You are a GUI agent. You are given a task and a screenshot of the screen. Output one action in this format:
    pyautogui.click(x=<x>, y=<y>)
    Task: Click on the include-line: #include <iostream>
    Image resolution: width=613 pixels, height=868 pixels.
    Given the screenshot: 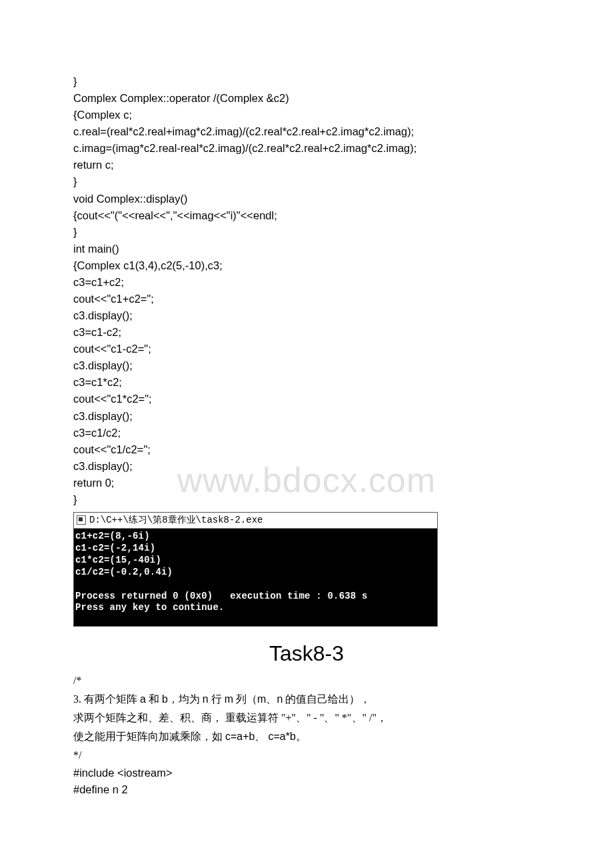 What is the action you would take?
    pyautogui.click(x=306, y=773)
    